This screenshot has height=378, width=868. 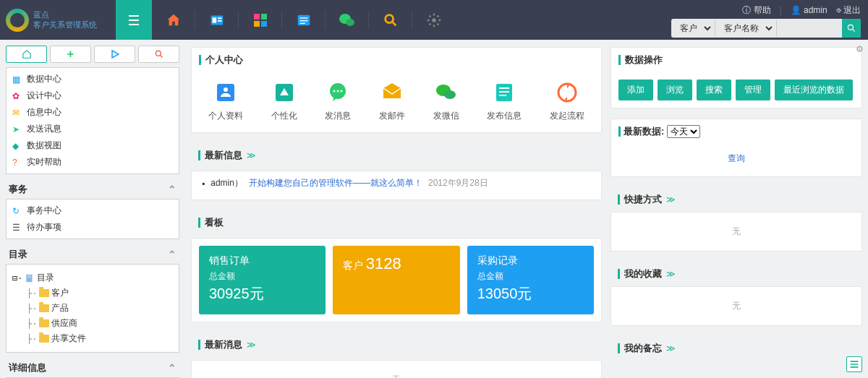 I want to click on kanban-card-0: 销售订单总金额30925元, so click(x=262, y=280).